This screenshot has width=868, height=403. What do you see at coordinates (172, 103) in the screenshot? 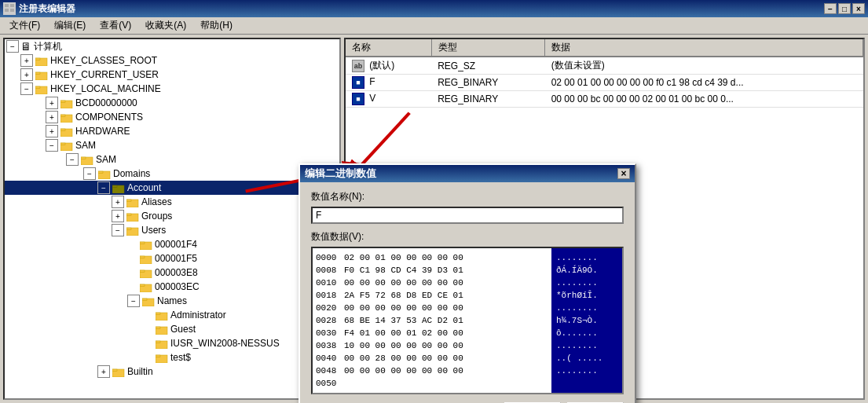
I see `tree-item-bcd: + BCD00000000` at bounding box center [172, 103].